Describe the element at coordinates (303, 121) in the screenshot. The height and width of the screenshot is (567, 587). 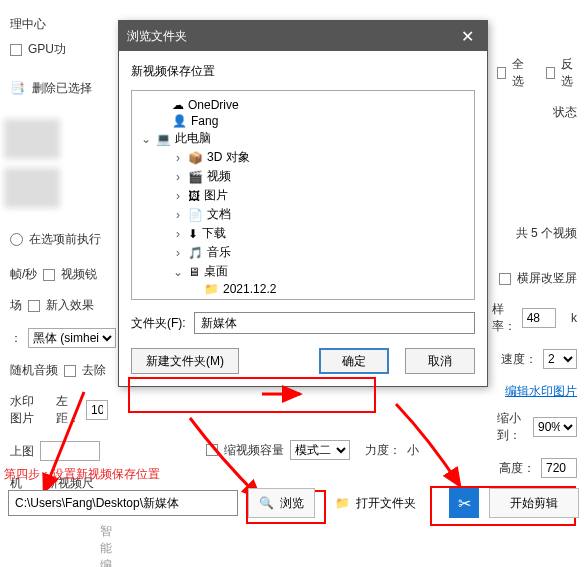
I see `tree-item: 👤Fang` at that location.